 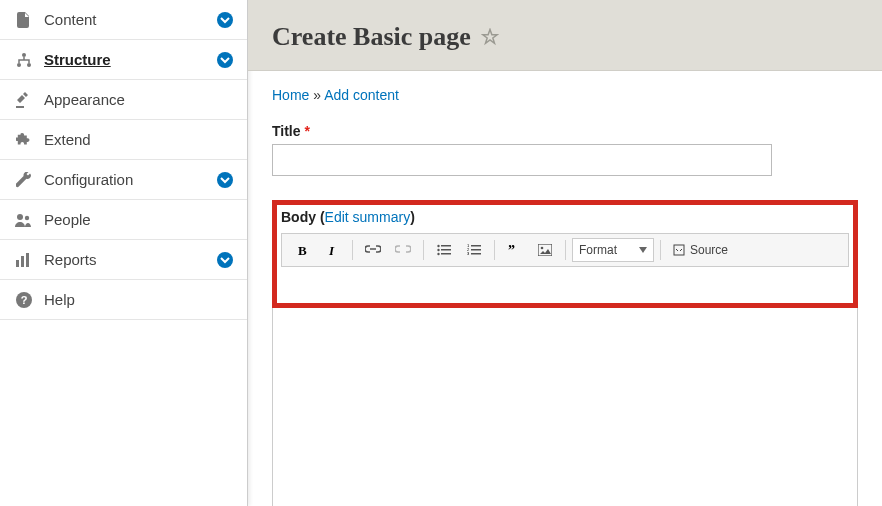 What do you see at coordinates (368, 217) in the screenshot?
I see `edit-summary-link: Edit summary` at bounding box center [368, 217].